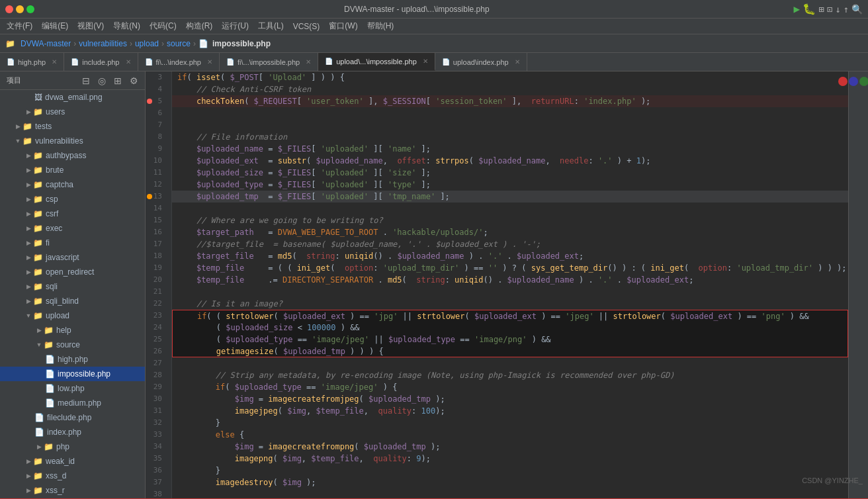  What do you see at coordinates (128, 62) in the screenshot?
I see `tab-close-1: ✕` at bounding box center [128, 62].